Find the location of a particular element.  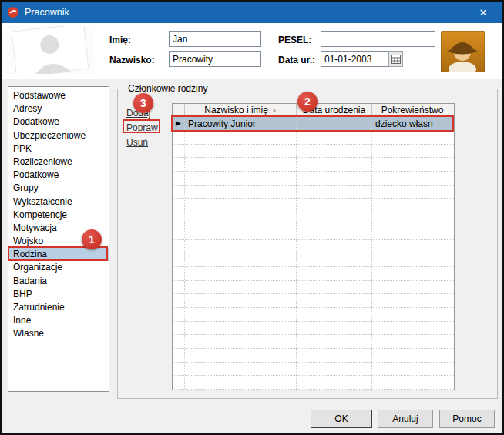

sidebar-item-rozliczeniowe: Rozliczeniowe is located at coordinates (59, 162).